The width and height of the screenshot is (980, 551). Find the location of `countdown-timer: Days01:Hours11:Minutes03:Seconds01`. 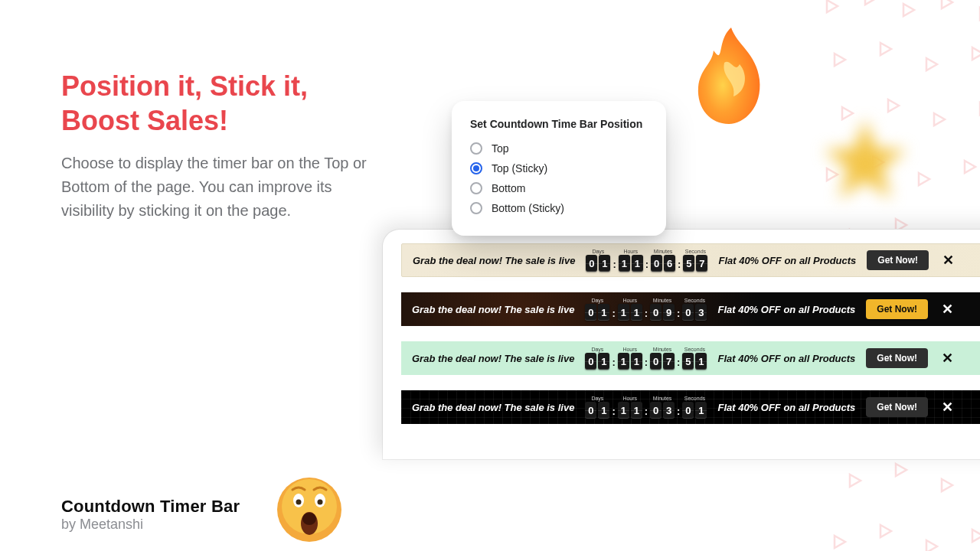

countdown-timer: Days01:Hours11:Minutes03:Seconds01 is located at coordinates (646, 407).